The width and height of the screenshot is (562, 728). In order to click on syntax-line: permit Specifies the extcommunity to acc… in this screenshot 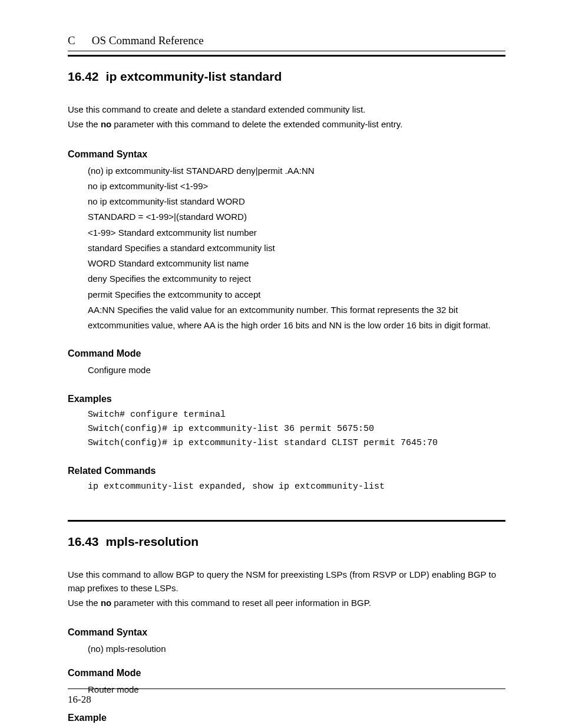, I will do `click(297, 295)`.